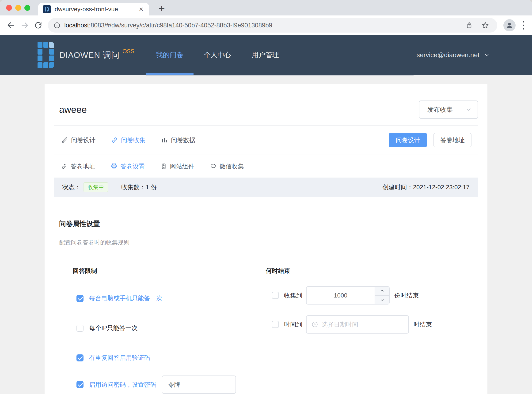 This screenshot has width=532, height=394. I want to click on status-bar: 状态： 收集中 收集数：1 份 创建时间：2021-12-02 23:02:17, so click(266, 187).